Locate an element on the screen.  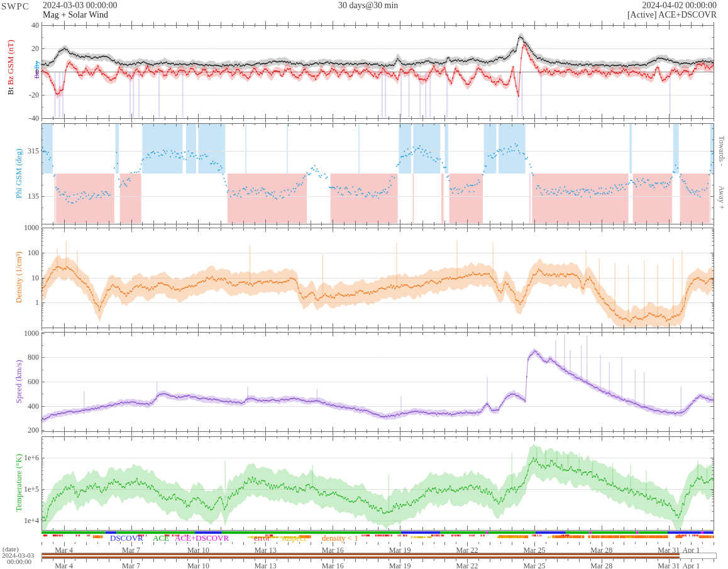
date-tick-label: Mar 31 is located at coordinates (669, 565).